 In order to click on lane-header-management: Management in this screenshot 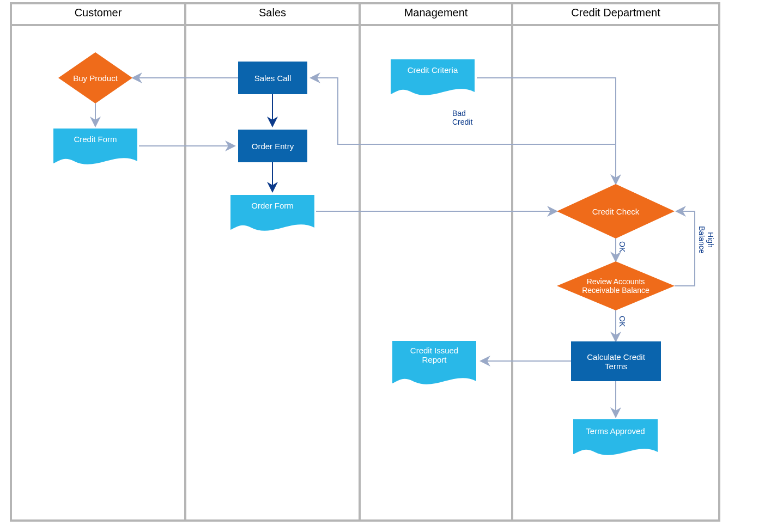, I will do `click(436, 13)`.